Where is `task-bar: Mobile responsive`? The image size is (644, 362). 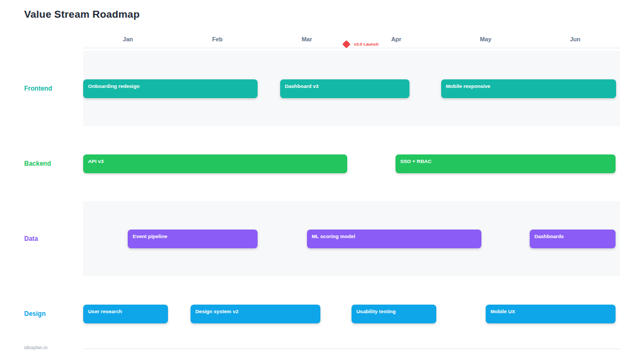 task-bar: Mobile responsive is located at coordinates (529, 89).